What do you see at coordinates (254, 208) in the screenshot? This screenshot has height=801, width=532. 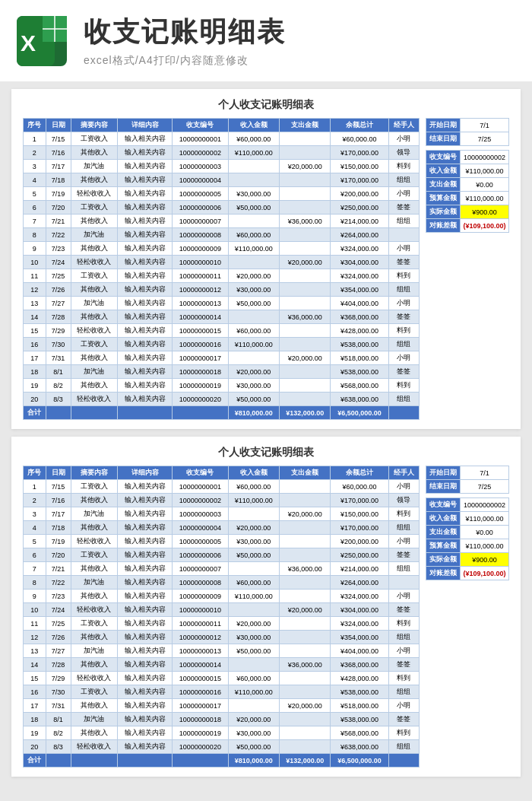 I see `table-cell: ¥50,000.00` at bounding box center [254, 208].